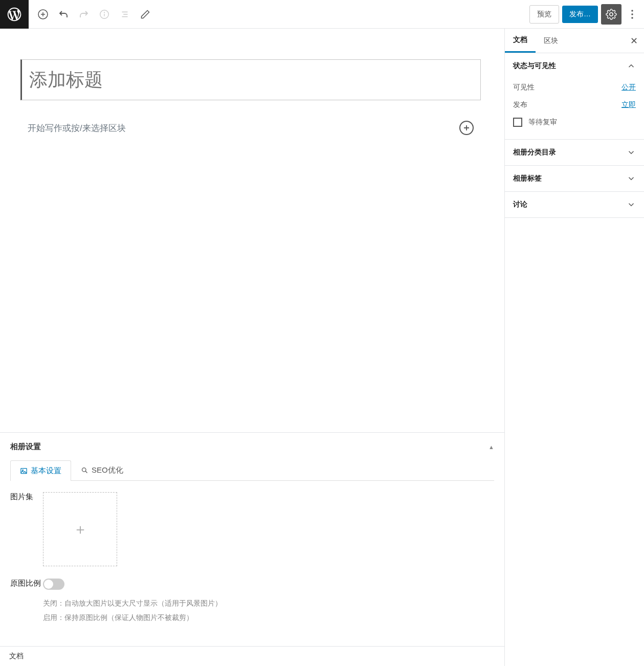  What do you see at coordinates (574, 66) in the screenshot?
I see `panel-status-header: 状态与可见性` at bounding box center [574, 66].